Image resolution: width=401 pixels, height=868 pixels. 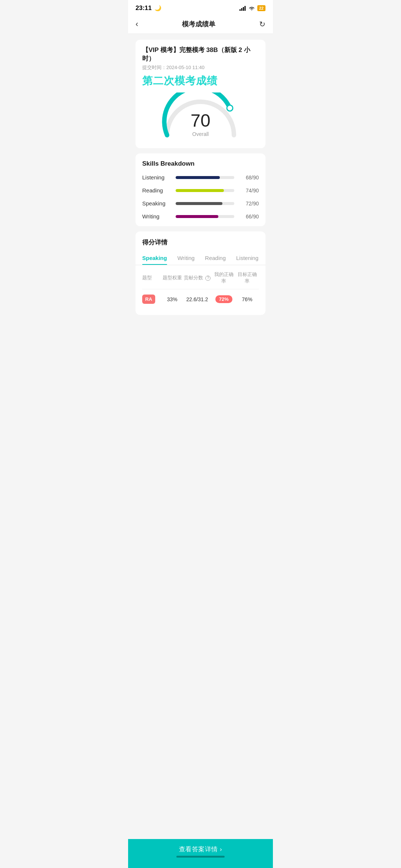 What do you see at coordinates (157, 259) in the screenshot?
I see `tab-item-speaking: Speaking` at bounding box center [157, 259].